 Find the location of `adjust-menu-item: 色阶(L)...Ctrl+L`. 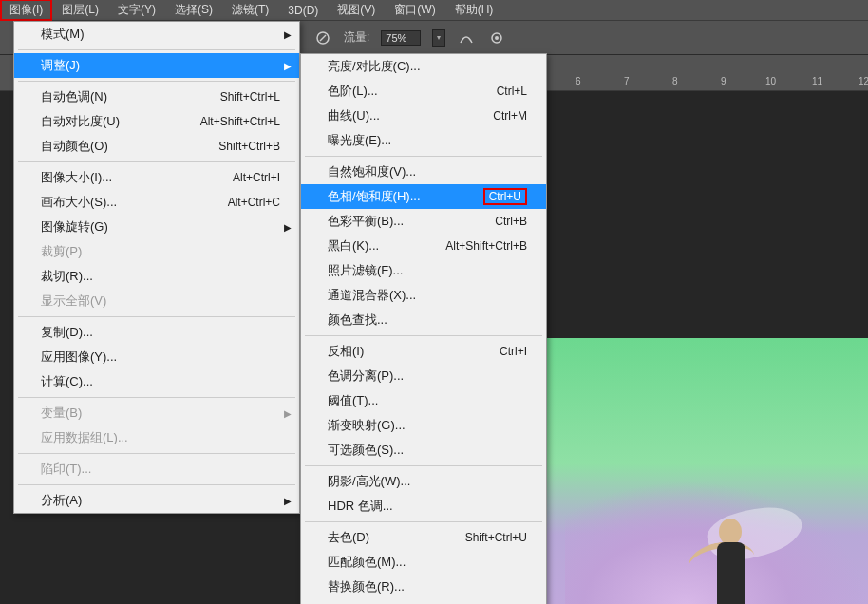

adjust-menu-item: 色阶(L)...Ctrl+L is located at coordinates (424, 91).